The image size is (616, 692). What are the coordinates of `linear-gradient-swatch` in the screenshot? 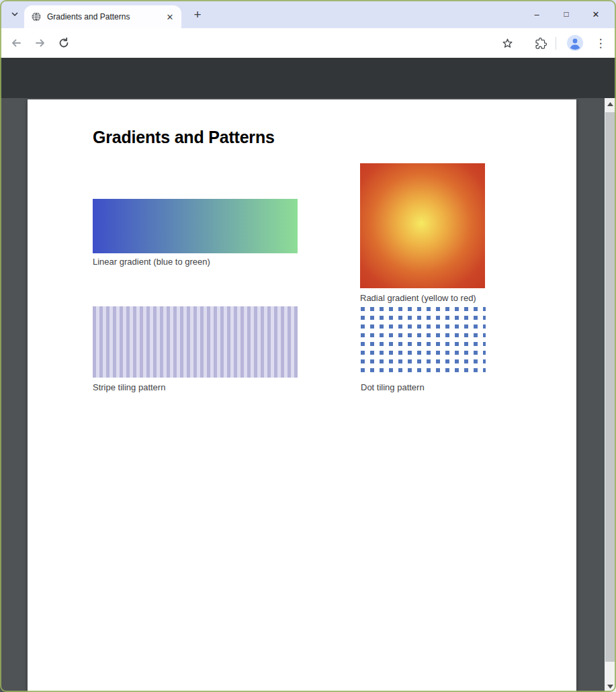 It's located at (195, 226).